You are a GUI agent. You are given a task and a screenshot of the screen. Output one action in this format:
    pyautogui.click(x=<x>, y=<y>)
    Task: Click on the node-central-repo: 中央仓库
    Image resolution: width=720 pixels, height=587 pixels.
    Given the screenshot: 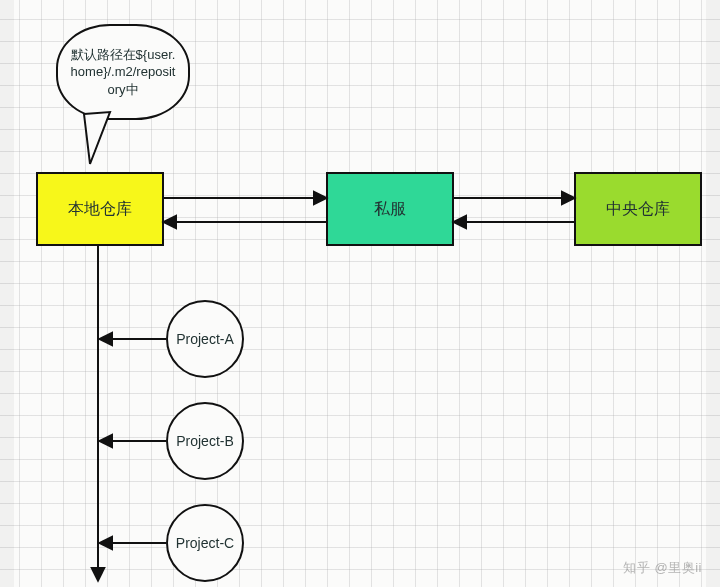 What is the action you would take?
    pyautogui.click(x=638, y=209)
    